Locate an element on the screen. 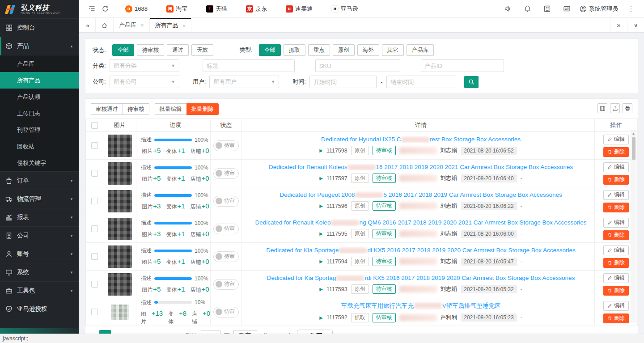 The height and width of the screenshot is (343, 644). tab-all-products: 所有产品 × is located at coordinates (171, 25).